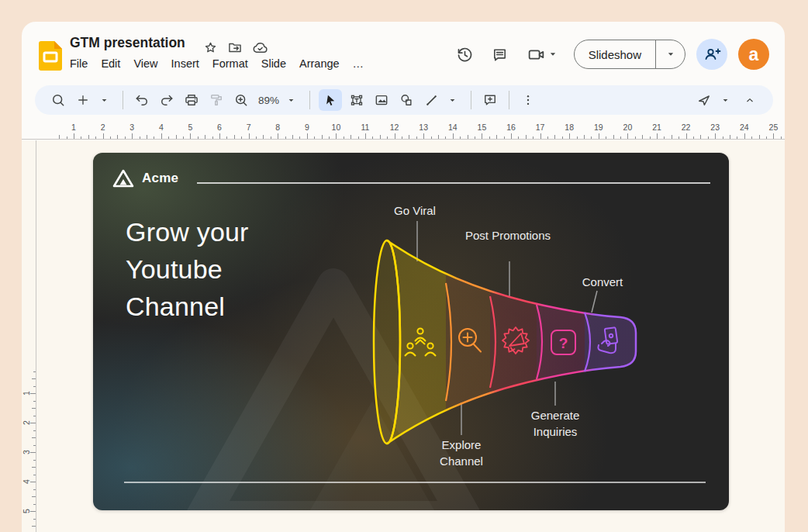 This screenshot has width=808, height=532. What do you see at coordinates (319, 64) in the screenshot?
I see `menu-item-arrange: Arrange` at bounding box center [319, 64].